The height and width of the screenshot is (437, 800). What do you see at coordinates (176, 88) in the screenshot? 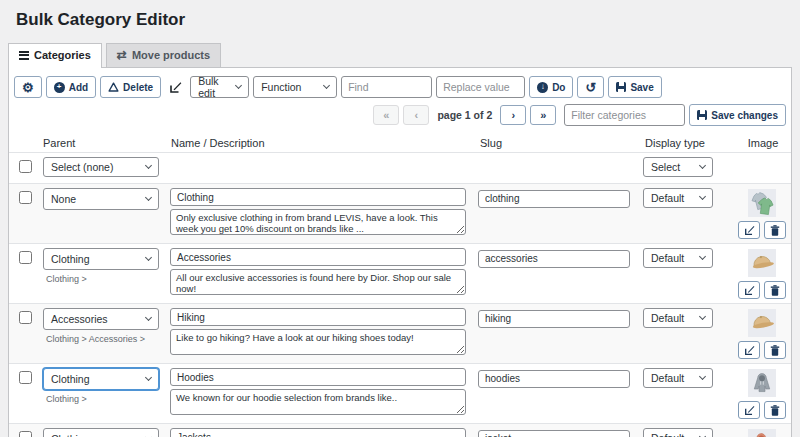
I see `edit-mode-button` at bounding box center [176, 88].